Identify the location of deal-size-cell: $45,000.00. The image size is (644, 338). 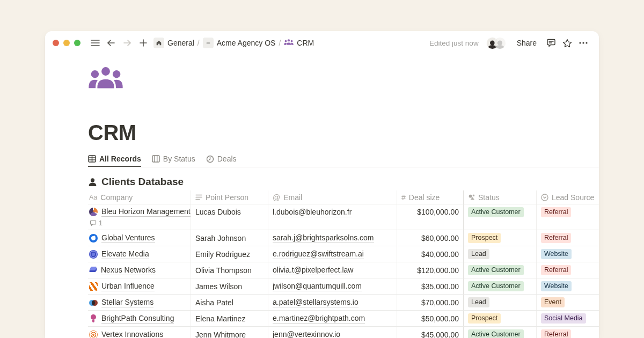
(430, 333).